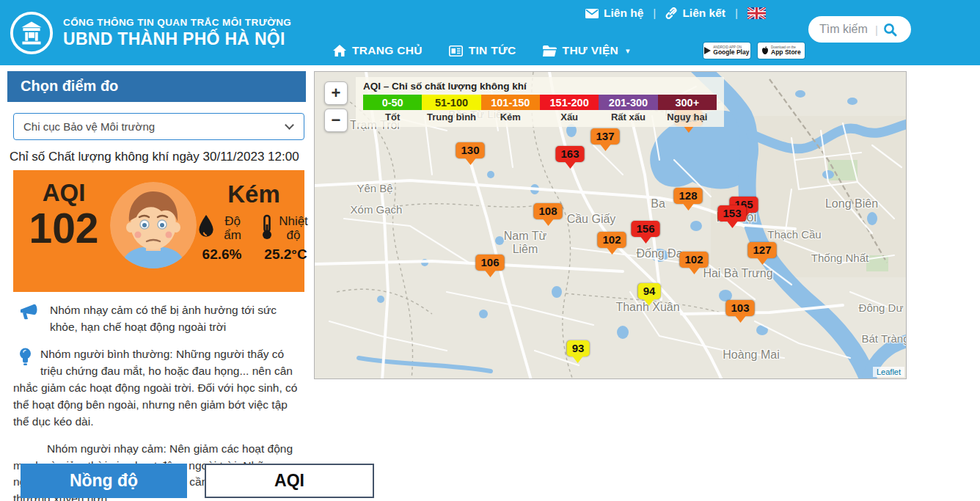  What do you see at coordinates (578, 348) in the screenshot?
I see `aqi-marker: 93` at bounding box center [578, 348].